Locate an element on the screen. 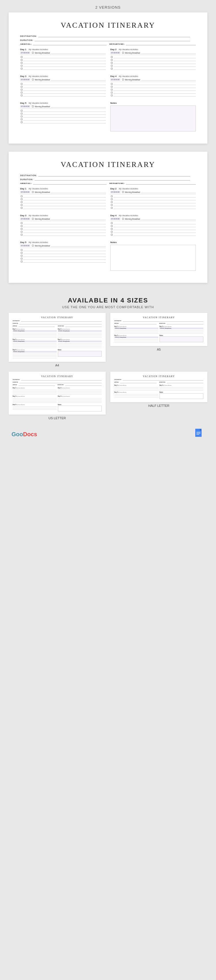 The width and height of the screenshot is (216, 980). departure-label-v2: DEPARTURE: is located at coordinates (117, 183).